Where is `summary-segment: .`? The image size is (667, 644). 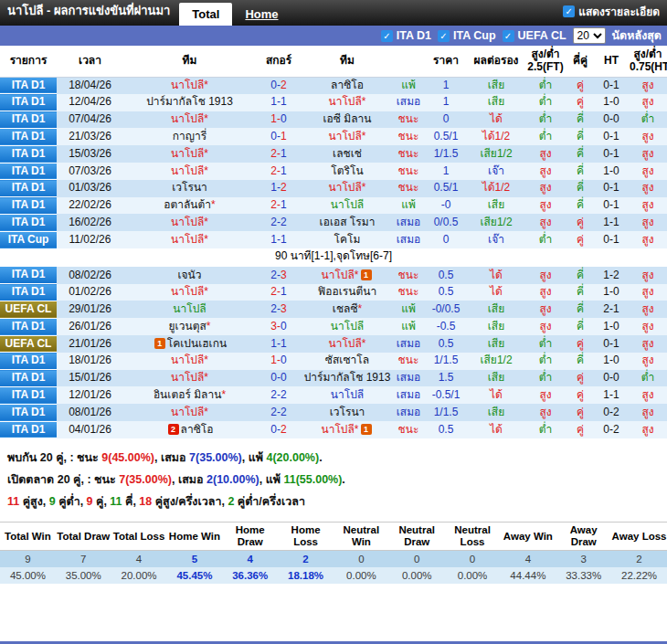
summary-segment: . is located at coordinates (320, 458).